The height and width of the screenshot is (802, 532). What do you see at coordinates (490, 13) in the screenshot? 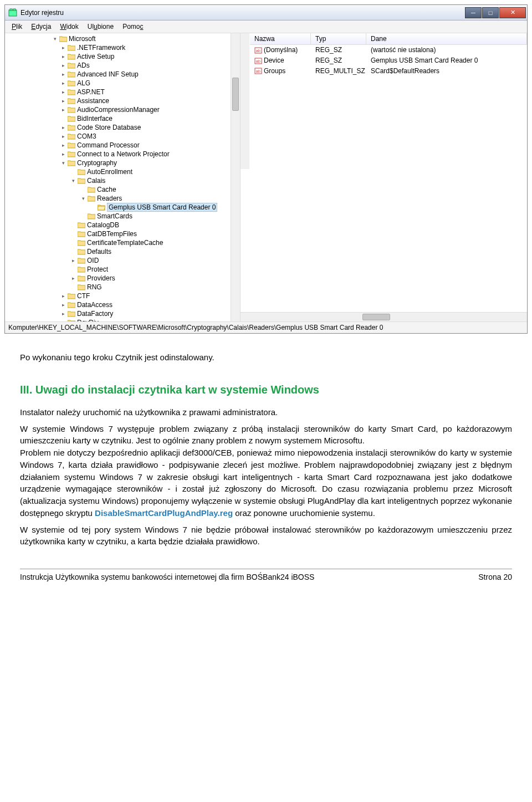
I see `maximize-button: □` at bounding box center [490, 13].